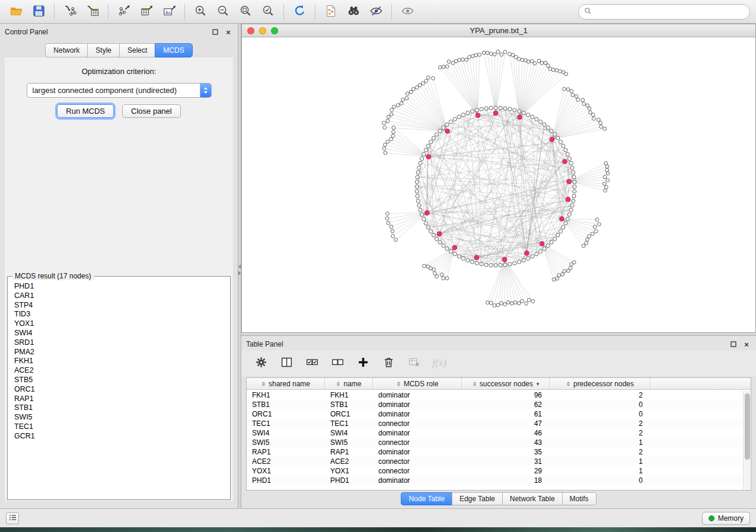 This screenshot has height=532, width=756. I want to click on mcds-result-item: CAR1, so click(119, 296).